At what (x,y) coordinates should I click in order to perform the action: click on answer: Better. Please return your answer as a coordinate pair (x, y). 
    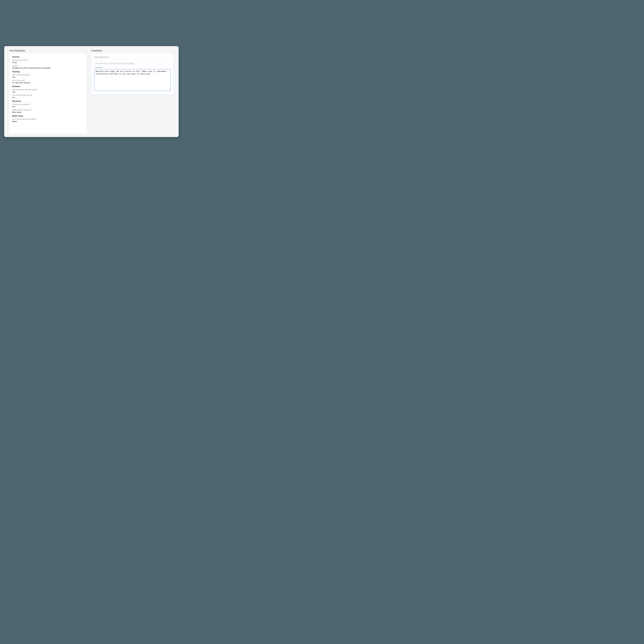
    Looking at the image, I should click on (48, 121).